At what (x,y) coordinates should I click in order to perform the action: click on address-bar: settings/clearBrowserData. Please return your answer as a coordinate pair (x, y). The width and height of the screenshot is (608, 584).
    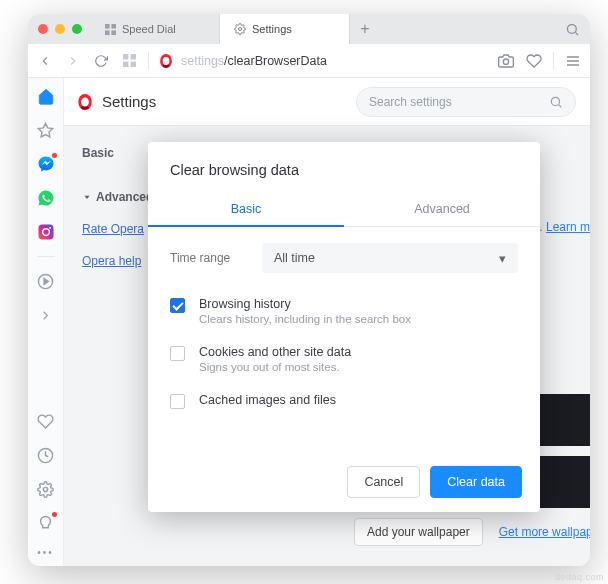
    Looking at the image, I should click on (309, 61).